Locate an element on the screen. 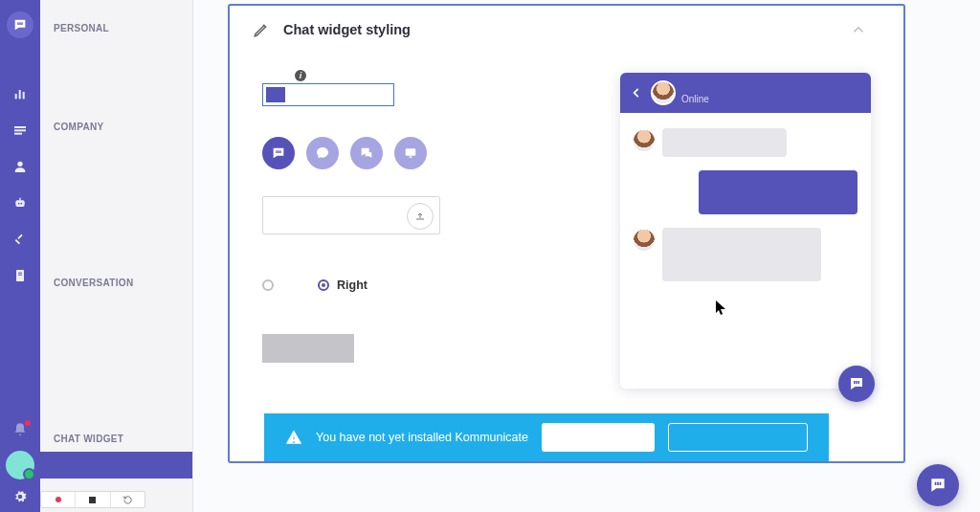  collapse-chevron-icon is located at coordinates (858, 30).